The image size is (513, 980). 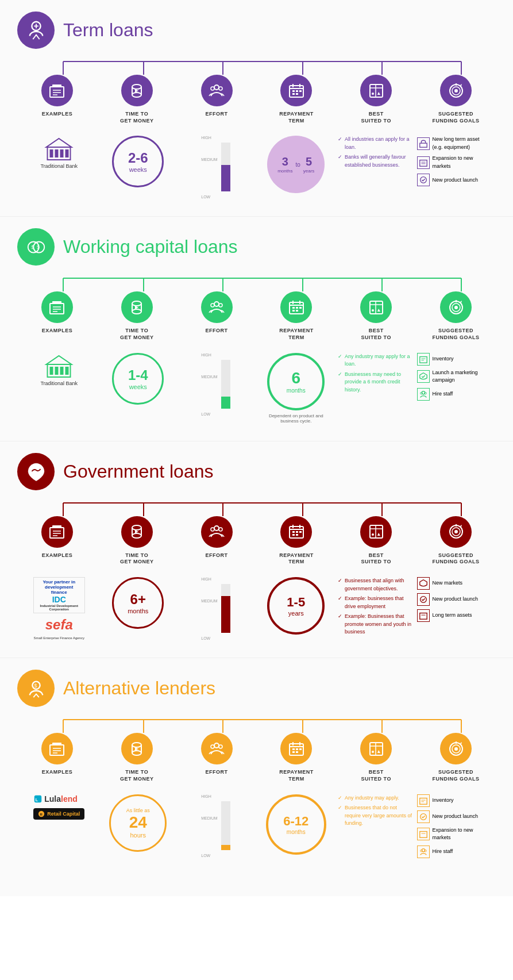 What do you see at coordinates (296, 164) in the screenshot?
I see `repayment-range-term: 3 months to 5 years` at bounding box center [296, 164].